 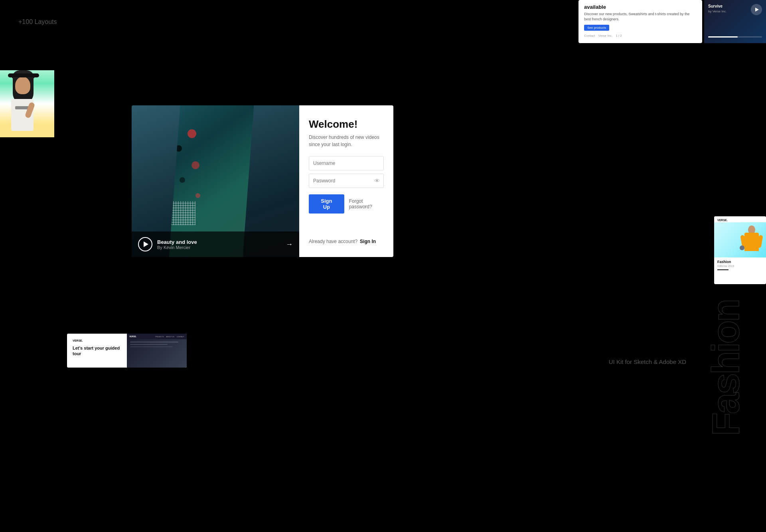 I want to click on card-bottom-bar: Beauty and love By Kévin Mercier →, so click(x=215, y=244).